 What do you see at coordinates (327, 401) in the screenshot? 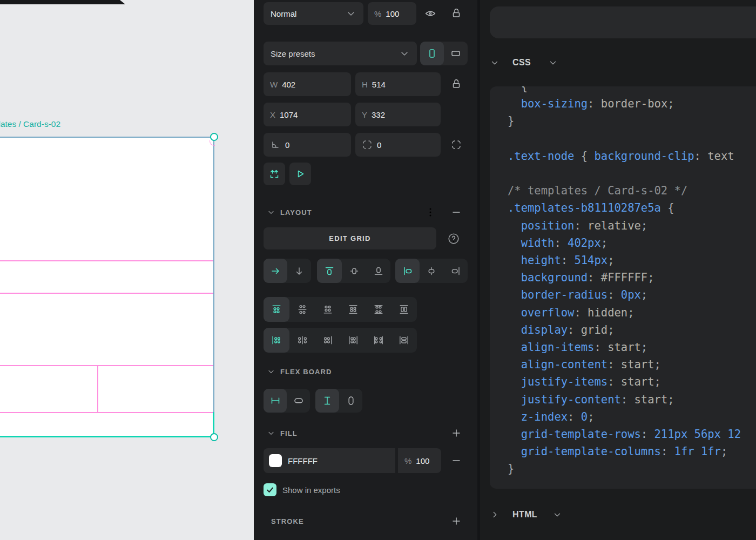
I see `height-fix-button` at bounding box center [327, 401].